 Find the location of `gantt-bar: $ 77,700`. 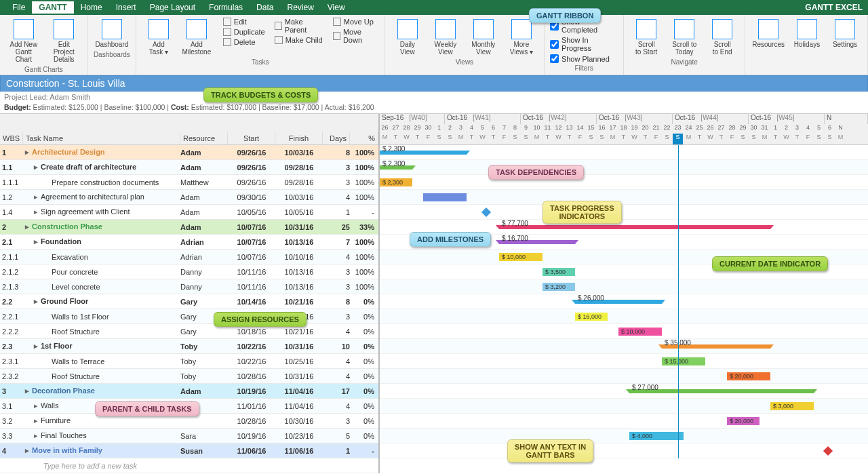

gantt-bar: $ 77,700 is located at coordinates (635, 227).